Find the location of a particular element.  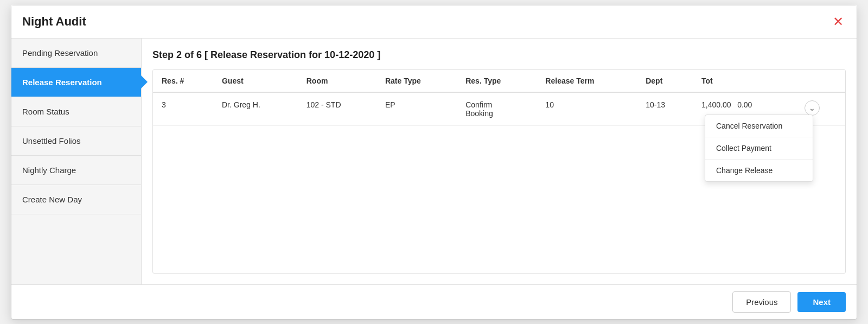

context-dropdown-menu: Cancel Reservation Collect Payment Chang… is located at coordinates (759, 148).